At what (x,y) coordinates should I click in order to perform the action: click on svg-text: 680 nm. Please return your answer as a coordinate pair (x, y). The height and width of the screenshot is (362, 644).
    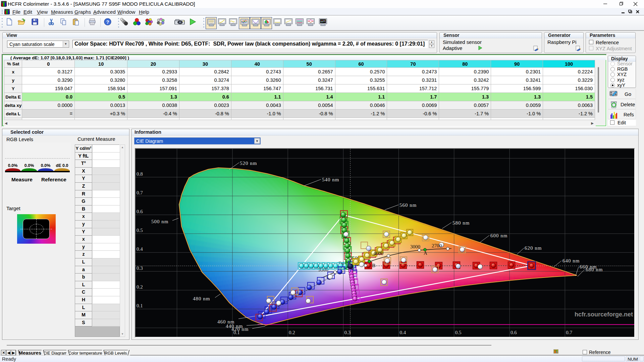
    Looking at the image, I should click on (594, 269).